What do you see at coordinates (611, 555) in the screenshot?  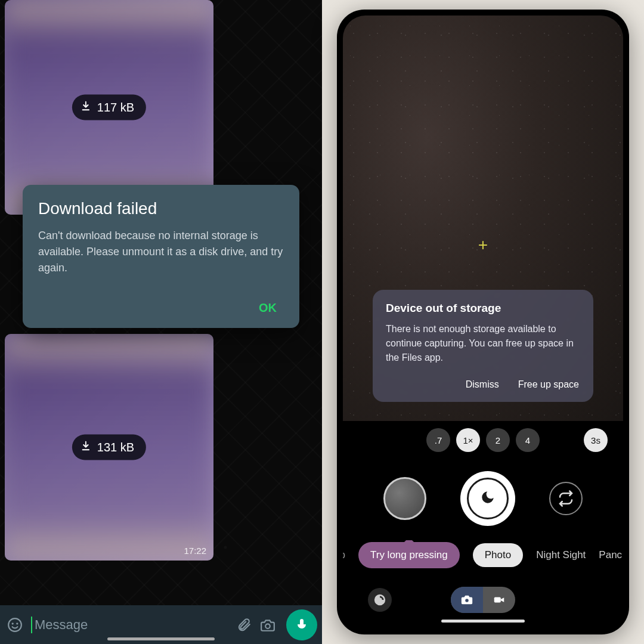 I see `mode-panorama: Panc` at bounding box center [611, 555].